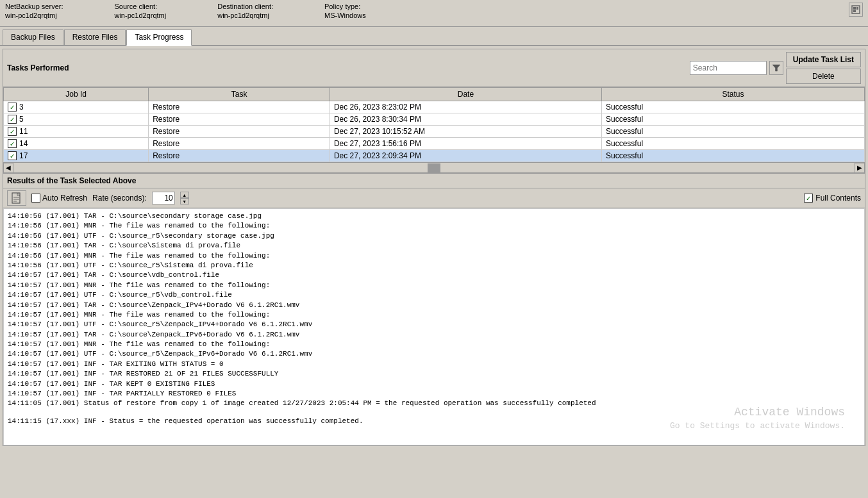 Image resolution: width=868 pixels, height=498 pixels. What do you see at coordinates (808, 198) in the screenshot?
I see `full-contents-checkbox: ✓` at bounding box center [808, 198].